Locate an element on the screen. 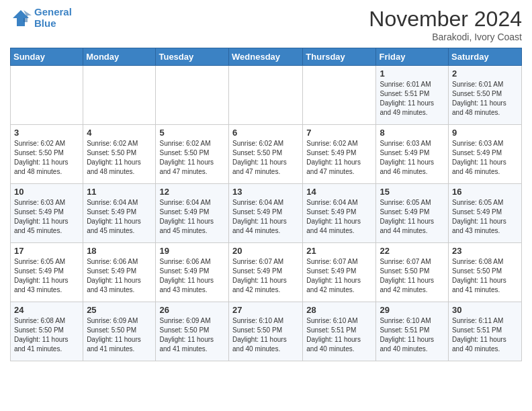 This screenshot has height=411, width=532. calendar-week-row: 10Sunrise: 6:03 AM Sunset: 5:49 PM Dayli… is located at coordinates (266, 214).